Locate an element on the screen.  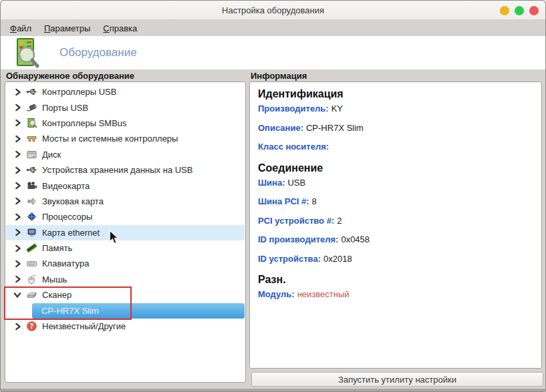
unknown-icon: ? is located at coordinates (31, 326).